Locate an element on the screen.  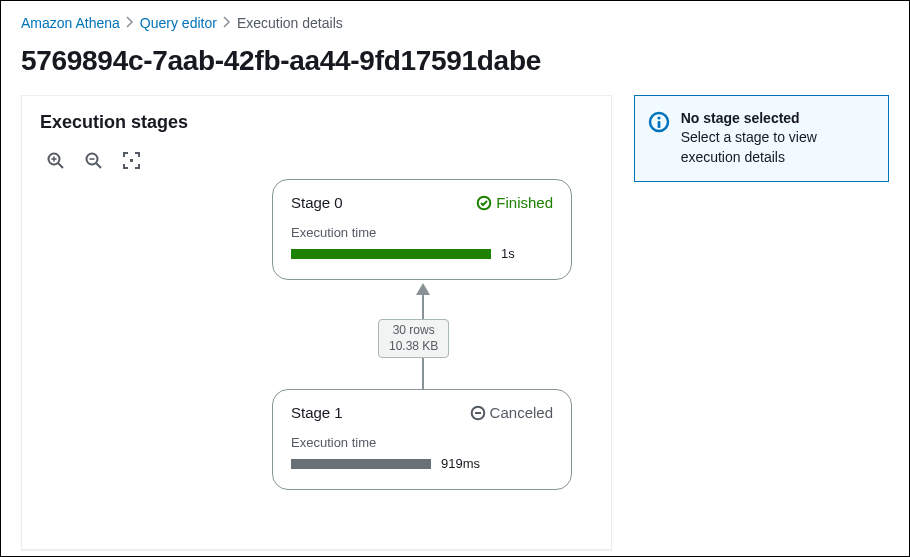
info-text: Select a stage to view execution details is located at coordinates (778, 148).